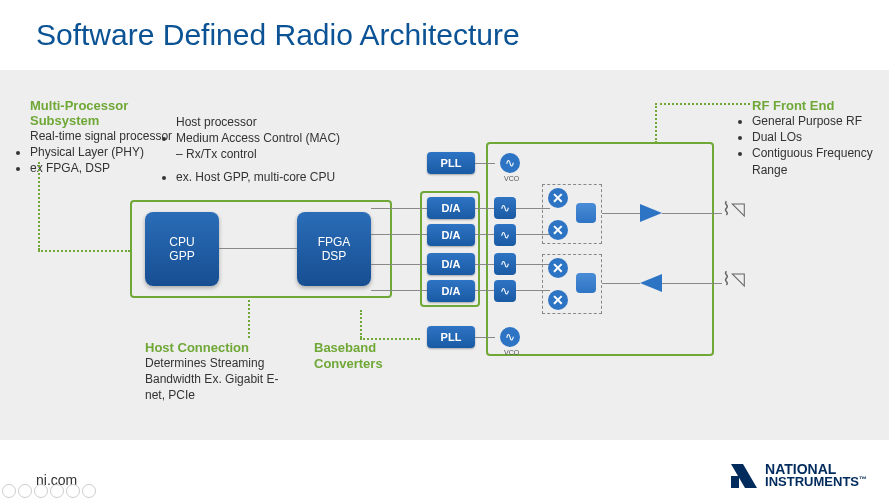  I want to click on fpga-block: FPGA DSP, so click(334, 249).